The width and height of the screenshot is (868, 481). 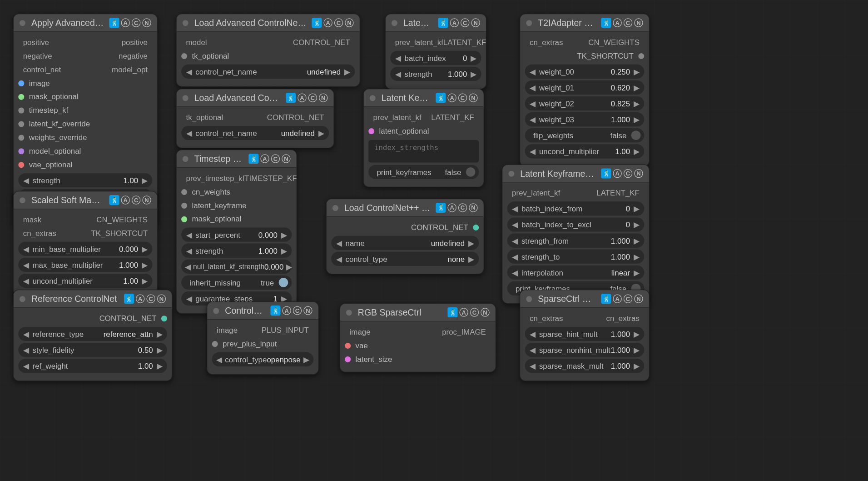 What do you see at coordinates (85, 23) in the screenshot?
I see `node-title: Apply Advanced ControlNet 🕺 A C N` at bounding box center [85, 23].